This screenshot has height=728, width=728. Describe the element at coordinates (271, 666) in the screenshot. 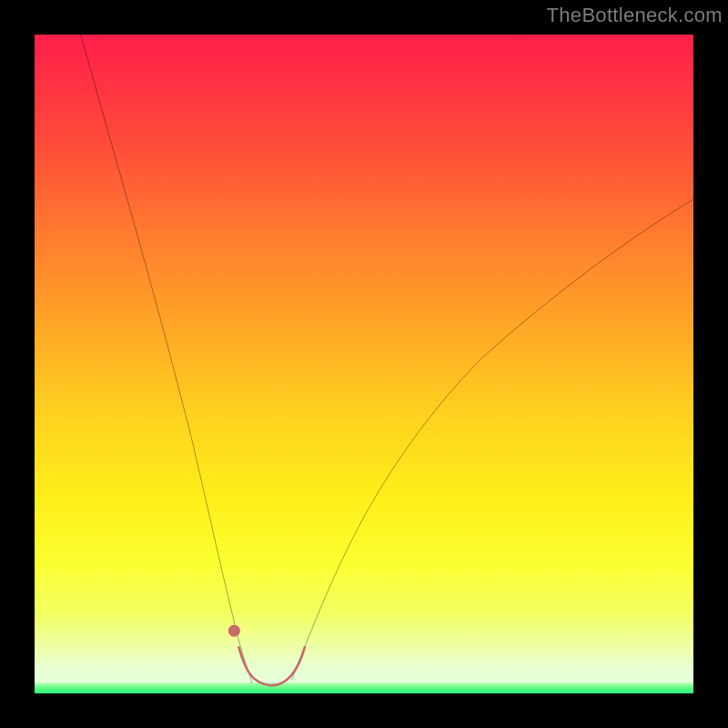

I see `bottom-thick-u-curve` at that location.